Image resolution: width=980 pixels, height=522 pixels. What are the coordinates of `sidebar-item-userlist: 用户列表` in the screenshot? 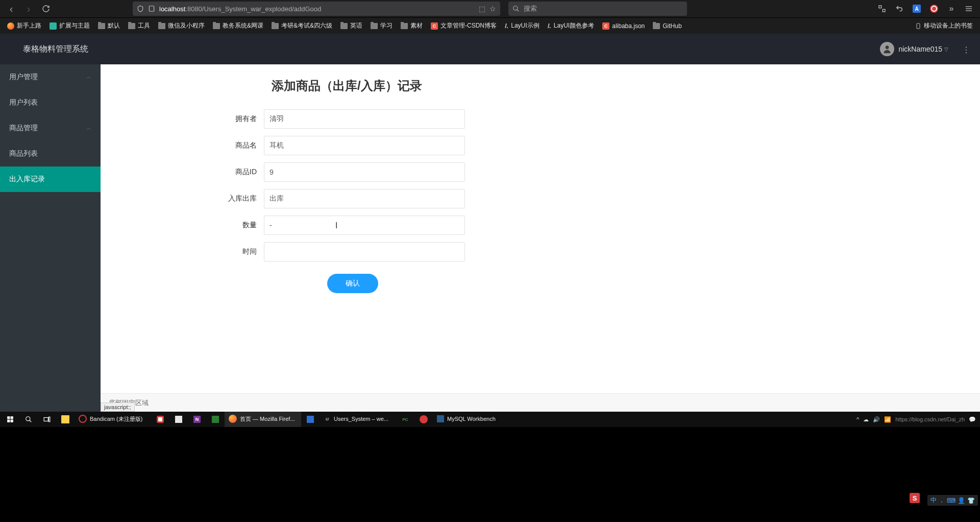 It's located at (50, 103).